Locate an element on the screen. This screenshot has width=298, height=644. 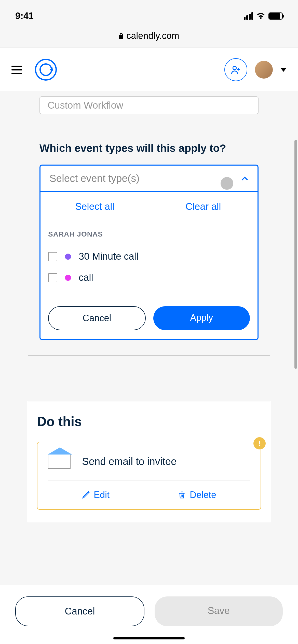
dropdown-placeholder: Select event type(s) is located at coordinates (94, 179).